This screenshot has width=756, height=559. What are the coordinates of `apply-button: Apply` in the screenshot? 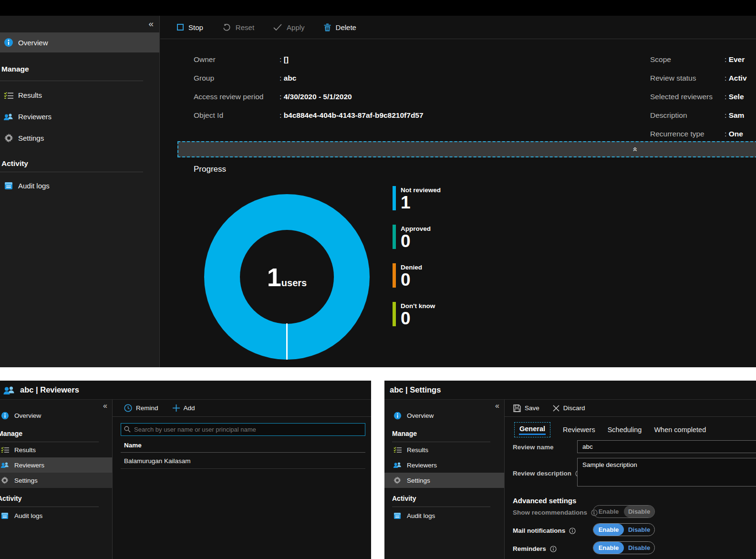 It's located at (289, 28).